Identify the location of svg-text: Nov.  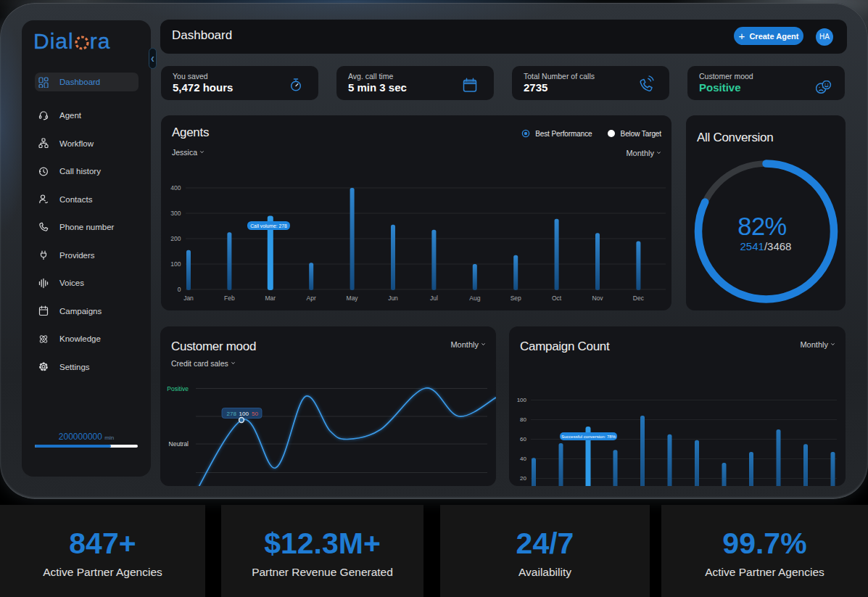
(598, 298).